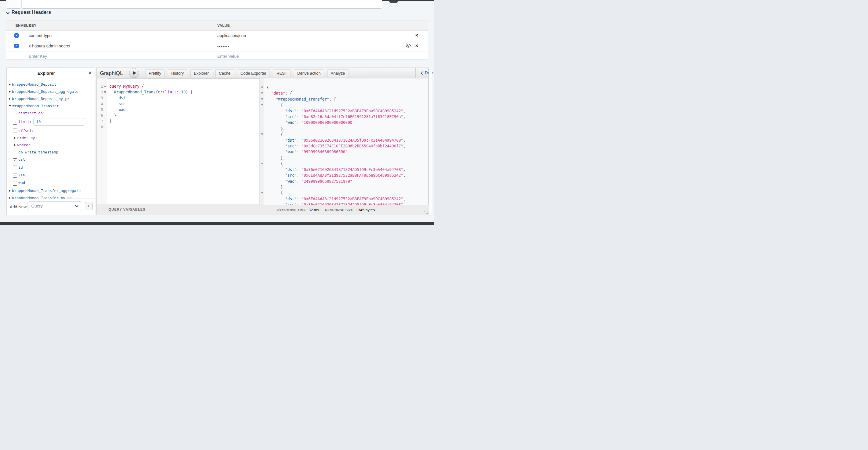  Describe the element at coordinates (50, 46) in the screenshot. I see `header-key-field: x-hasura-admin-secret` at that location.